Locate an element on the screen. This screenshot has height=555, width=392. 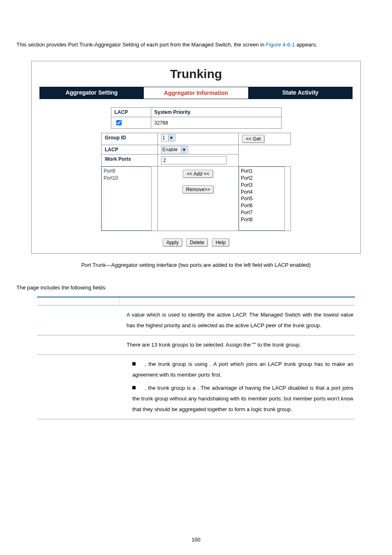
field-desc-cell: , the trunk group is using . A port whic… is located at coordinates (240, 387).